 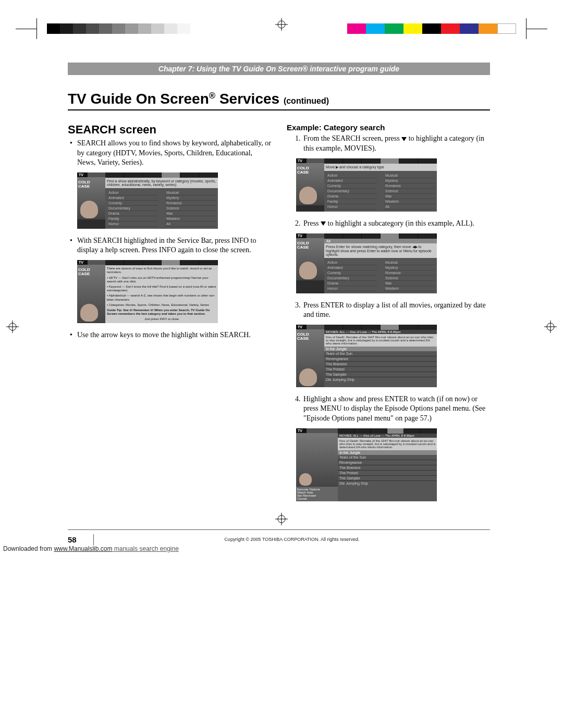 What do you see at coordinates (162, 312) in the screenshot?
I see `tip-line: Guide Tip: See it! Remember it! When you…` at bounding box center [162, 312].